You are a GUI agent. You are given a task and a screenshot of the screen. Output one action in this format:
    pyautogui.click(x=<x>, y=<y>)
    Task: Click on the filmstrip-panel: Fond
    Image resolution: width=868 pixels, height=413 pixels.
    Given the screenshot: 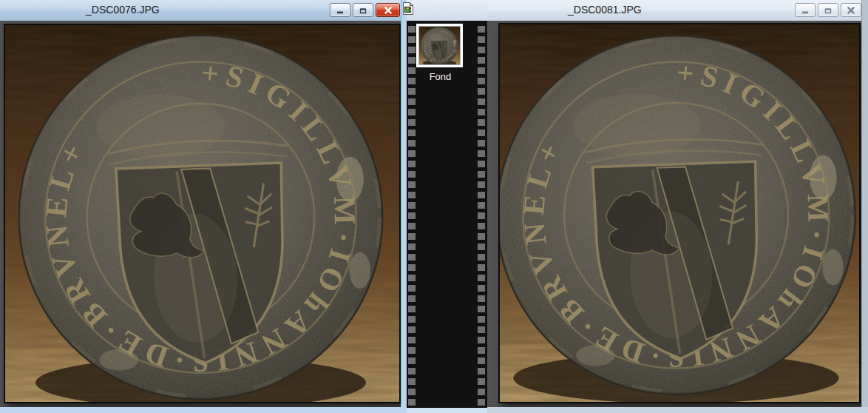 What is the action you would take?
    pyautogui.click(x=447, y=206)
    